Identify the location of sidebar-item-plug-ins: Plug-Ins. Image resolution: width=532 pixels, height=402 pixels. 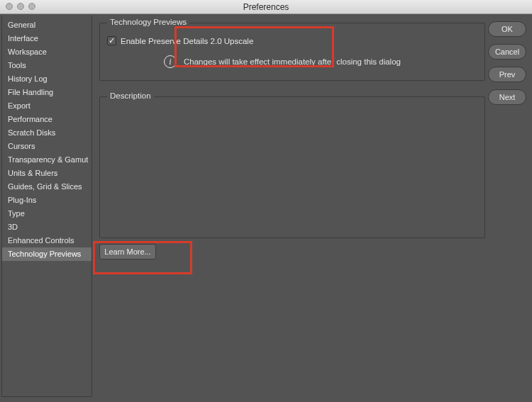
(47, 200).